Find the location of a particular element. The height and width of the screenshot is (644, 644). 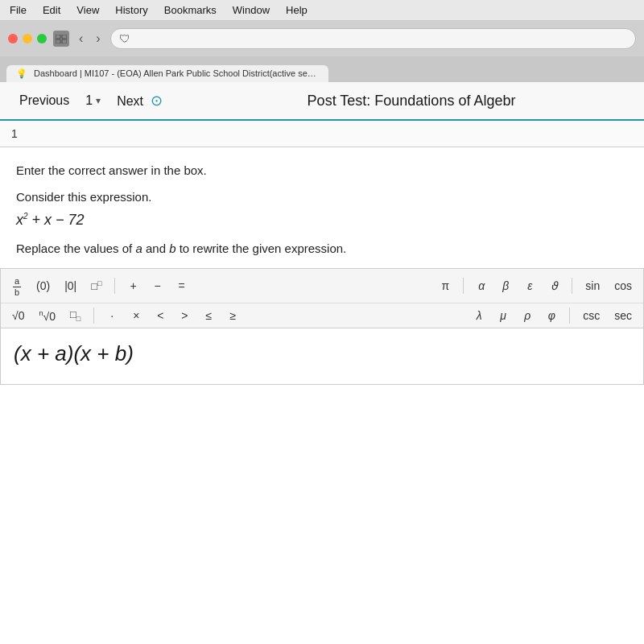

subscript-button: □□ is located at coordinates (76, 316).